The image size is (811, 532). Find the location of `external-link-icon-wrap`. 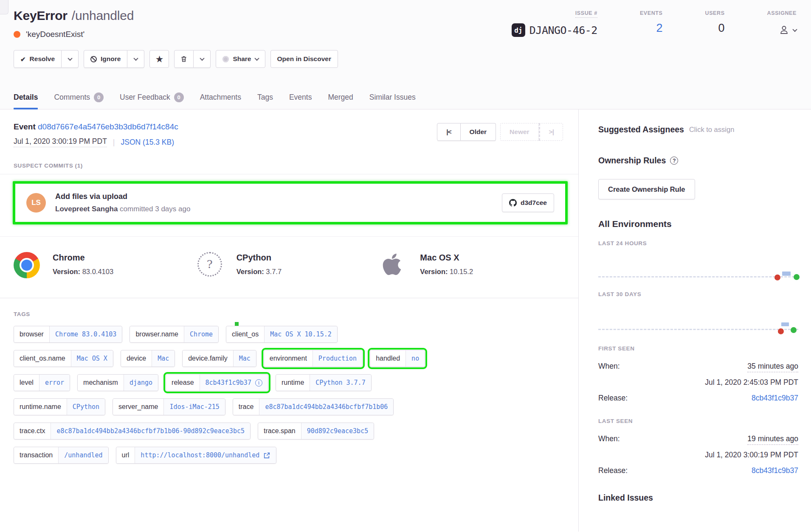

external-link-icon-wrap is located at coordinates (267, 456).